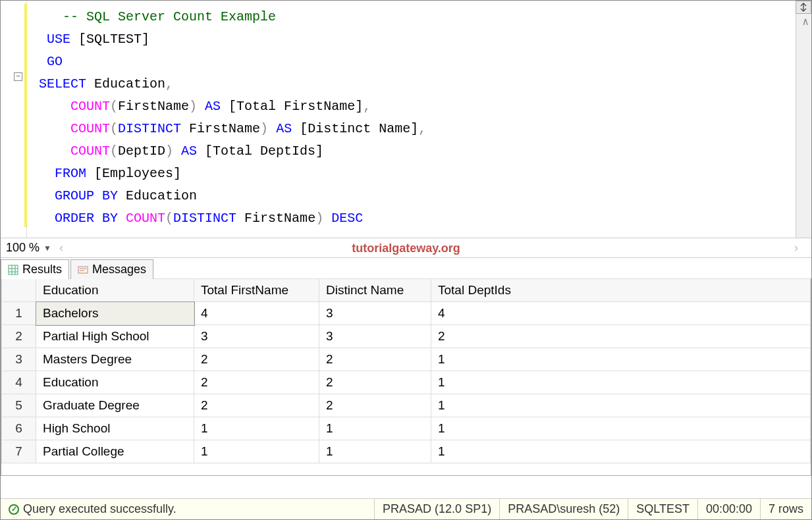 This screenshot has height=520, width=812. What do you see at coordinates (257, 313) in the screenshot?
I see `cell-total-firstname: 4` at bounding box center [257, 313].